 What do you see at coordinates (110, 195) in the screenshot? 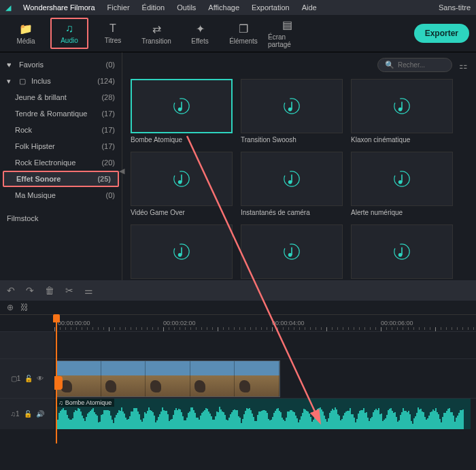
I see `count-badge: (0)` at bounding box center [110, 195].